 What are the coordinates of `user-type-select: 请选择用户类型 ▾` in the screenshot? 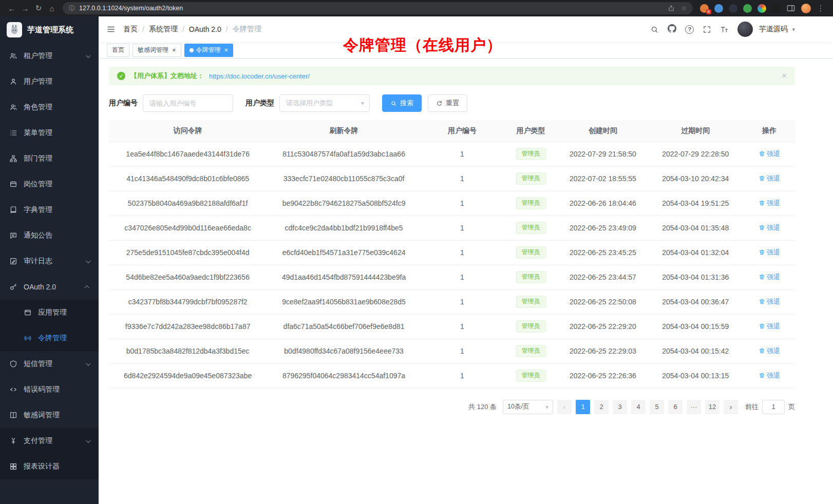 It's located at (325, 103).